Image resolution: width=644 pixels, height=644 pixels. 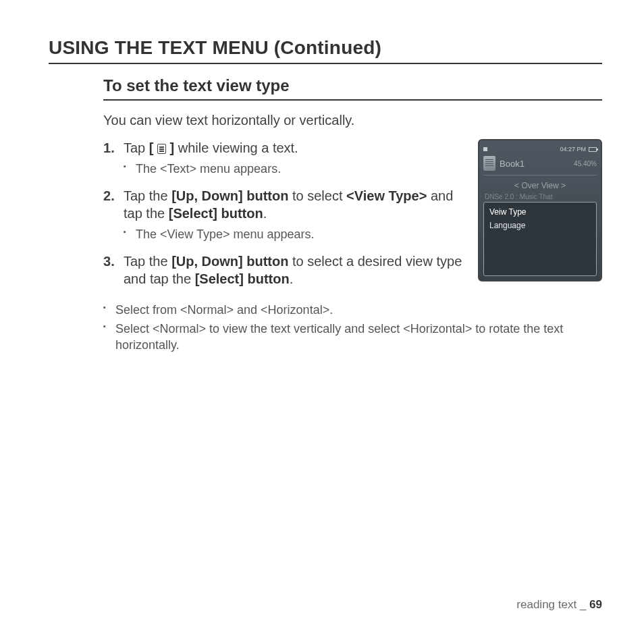 I want to click on step1-bracket-open: [, so click(x=153, y=148).